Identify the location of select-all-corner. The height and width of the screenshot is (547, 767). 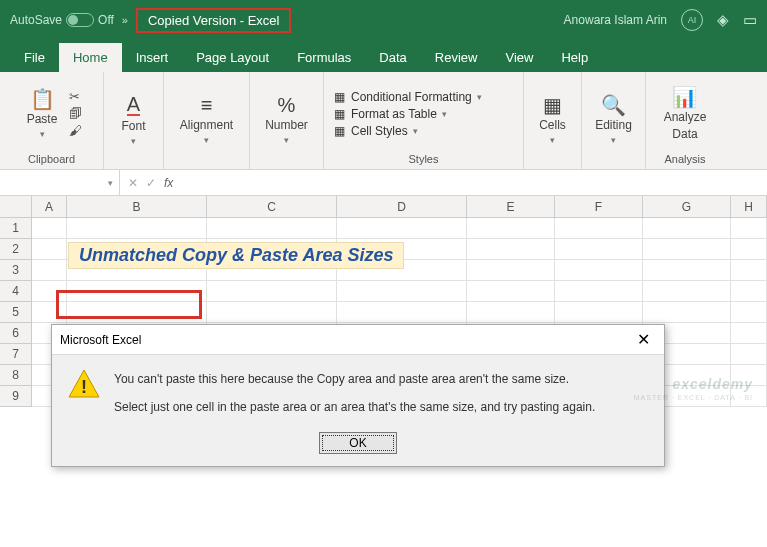
(16, 206).